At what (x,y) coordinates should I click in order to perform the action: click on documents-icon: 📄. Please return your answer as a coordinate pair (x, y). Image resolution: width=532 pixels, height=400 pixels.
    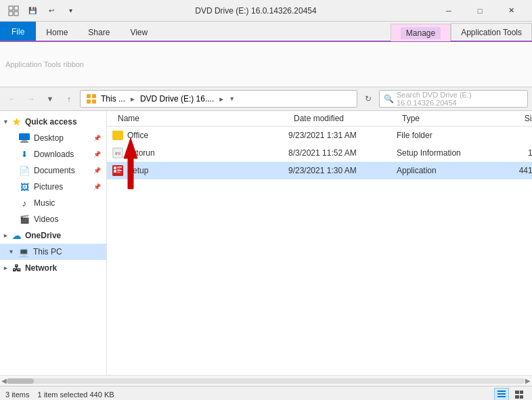
    Looking at the image, I should click on (24, 171).